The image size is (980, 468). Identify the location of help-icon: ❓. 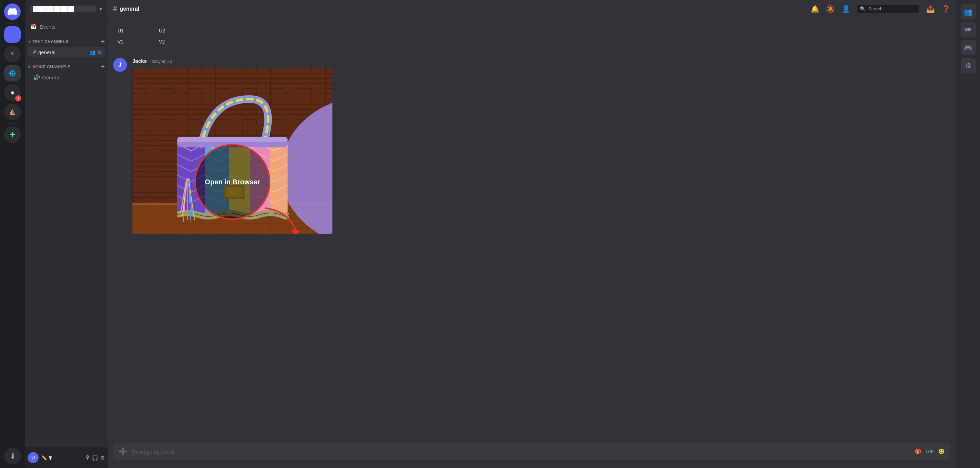
(946, 9).